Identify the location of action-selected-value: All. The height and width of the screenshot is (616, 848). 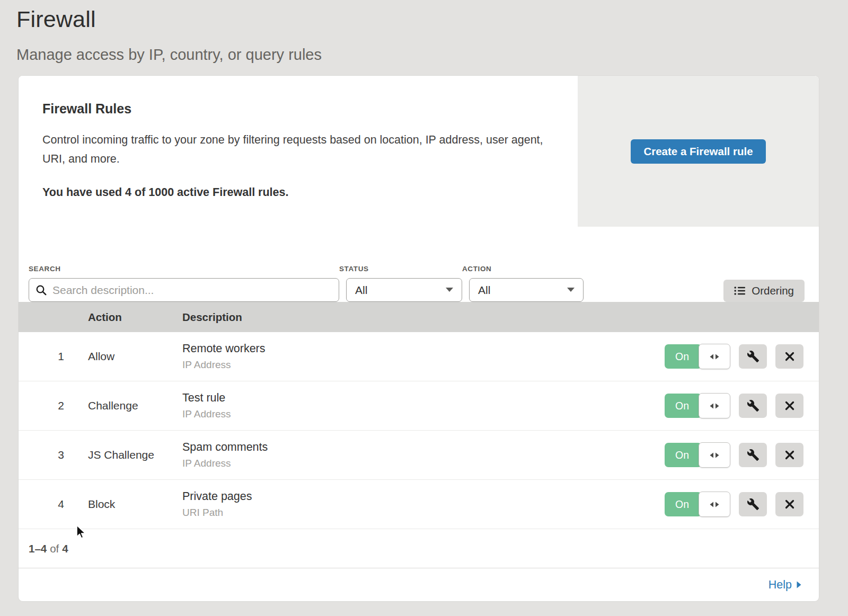
(484, 290).